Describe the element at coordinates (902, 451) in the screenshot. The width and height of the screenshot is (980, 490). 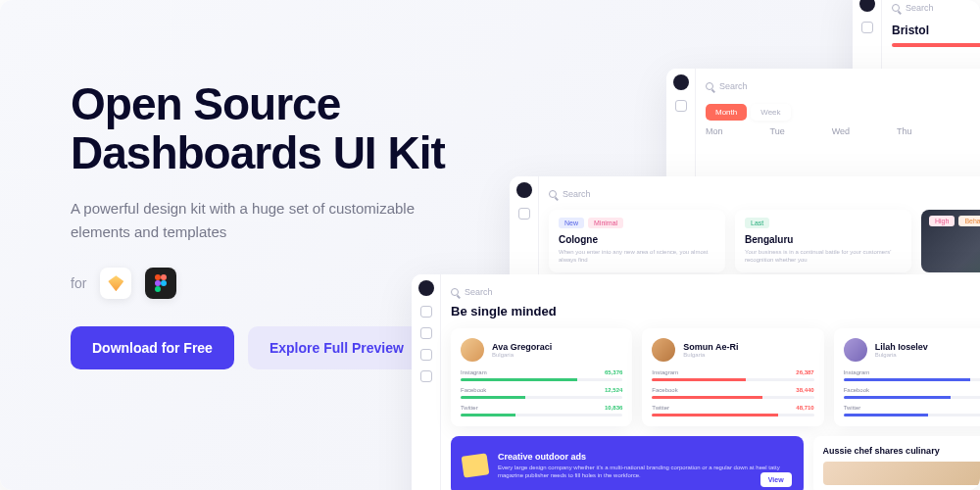
I see `side-title: Aussie chef shares culinary` at that location.